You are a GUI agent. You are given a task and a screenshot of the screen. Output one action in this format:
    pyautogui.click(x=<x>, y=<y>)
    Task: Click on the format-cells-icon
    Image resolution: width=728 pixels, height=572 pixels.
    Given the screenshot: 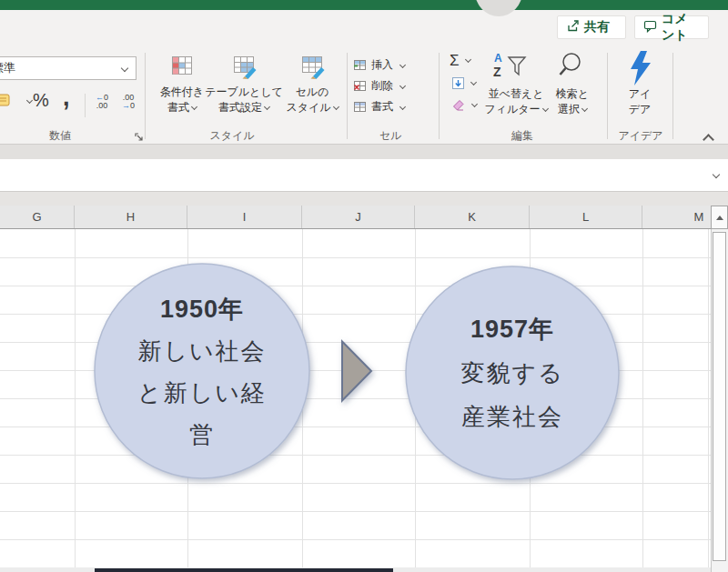 What is the action you would take?
    pyautogui.click(x=360, y=107)
    